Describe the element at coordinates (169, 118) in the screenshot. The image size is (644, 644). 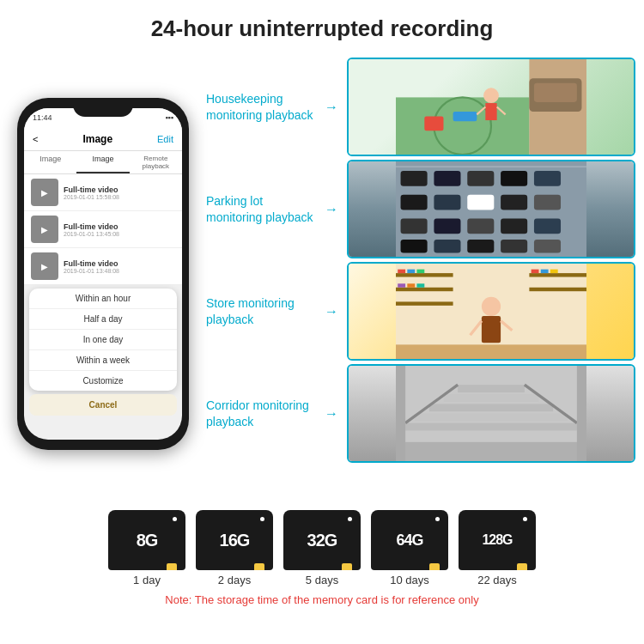
I see `phone-icons: ▪▪▪` at that location.